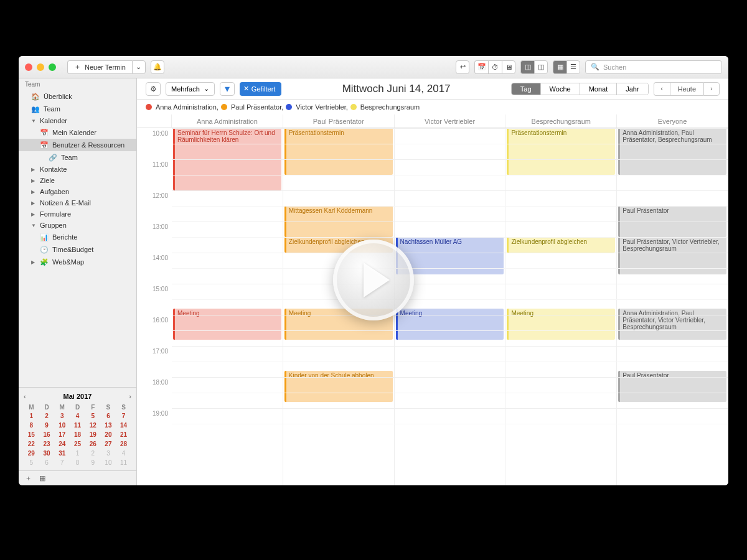  I want to click on sidebar-item-goals: ▶Ziele, so click(77, 180).